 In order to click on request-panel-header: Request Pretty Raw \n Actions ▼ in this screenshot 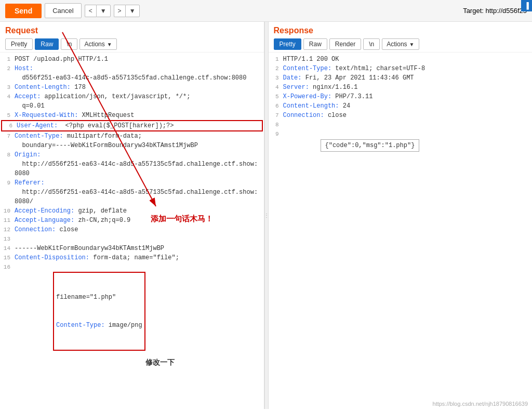, I will do `click(132, 36)`.